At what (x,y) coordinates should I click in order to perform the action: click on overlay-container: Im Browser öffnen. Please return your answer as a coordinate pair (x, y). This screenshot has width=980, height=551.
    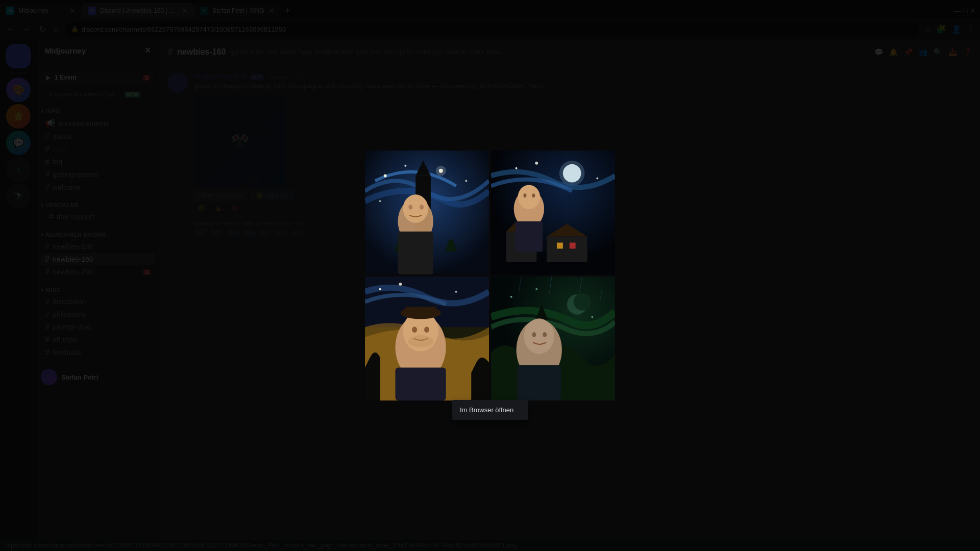
    Looking at the image, I should click on (490, 276).